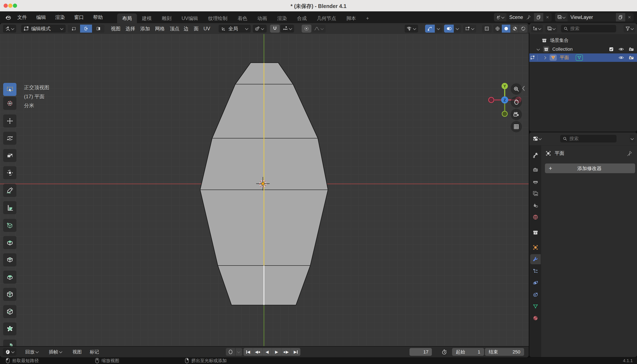 This screenshot has width=637, height=364. Describe the element at coordinates (160, 28) in the screenshot. I see `menu-mesh: 网格` at that location.